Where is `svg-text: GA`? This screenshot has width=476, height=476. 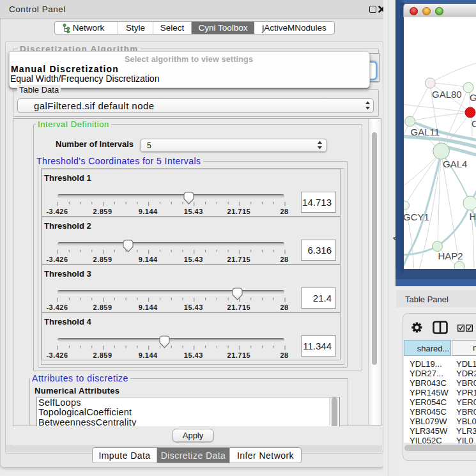 svg-text: GA is located at coordinates (473, 97).